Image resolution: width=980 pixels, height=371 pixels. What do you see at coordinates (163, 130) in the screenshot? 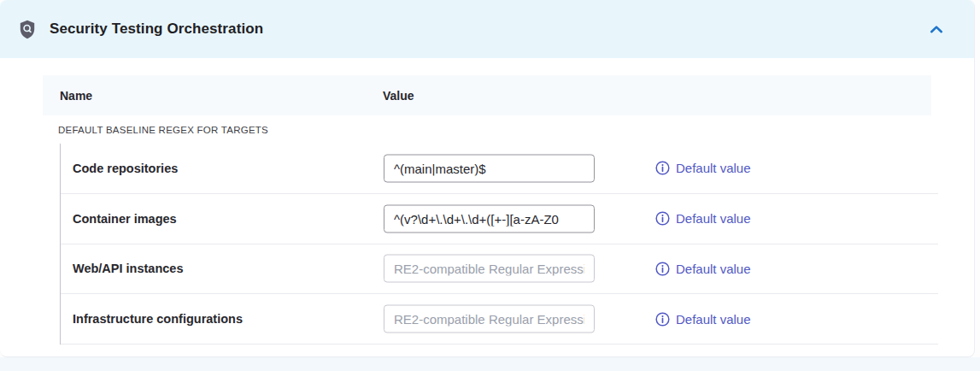
I see `section-label-default-baseline-regex: DEFAULT BASELINE REGEX FOR TARGETS` at bounding box center [163, 130].